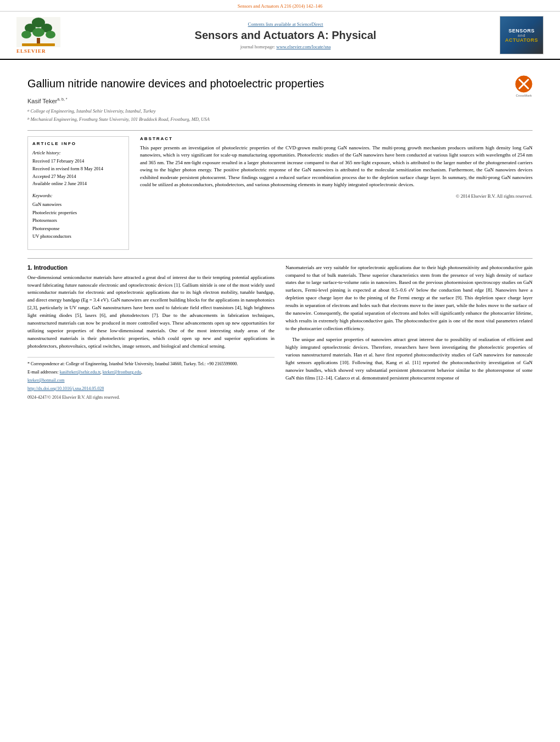 This screenshot has height=742, width=560. I want to click on affil-sup-b: b, so click(29, 119).